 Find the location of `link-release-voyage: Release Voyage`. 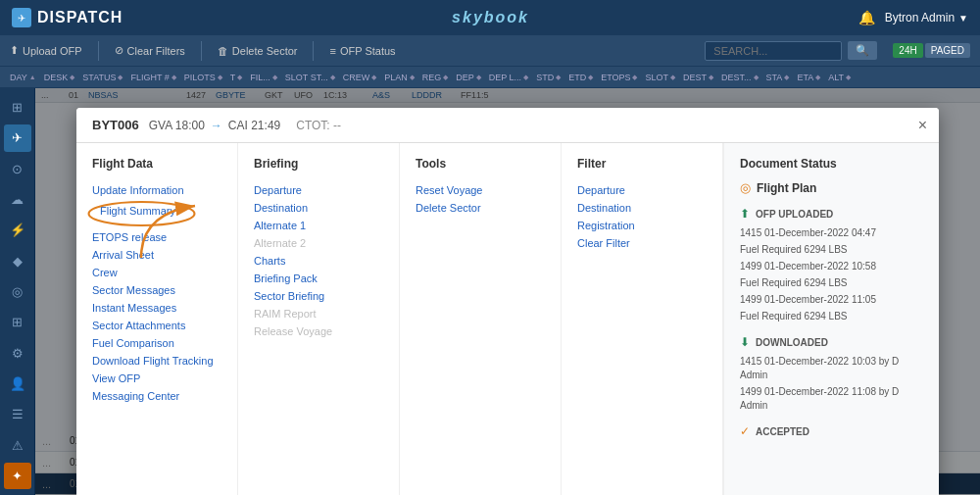

link-release-voyage: Release Voyage is located at coordinates (318, 331).